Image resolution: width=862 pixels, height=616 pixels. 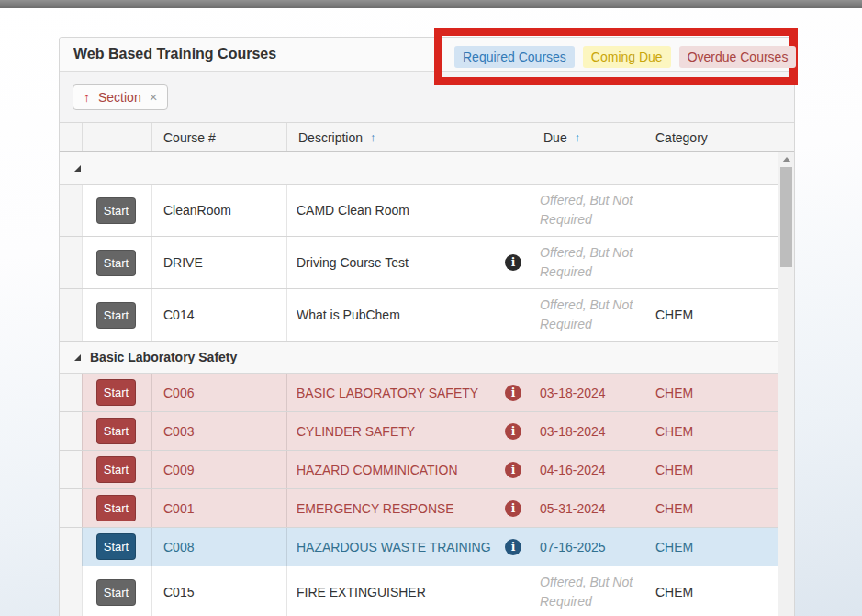 What do you see at coordinates (711, 138) in the screenshot?
I see `column-header-category: Category` at bounding box center [711, 138].